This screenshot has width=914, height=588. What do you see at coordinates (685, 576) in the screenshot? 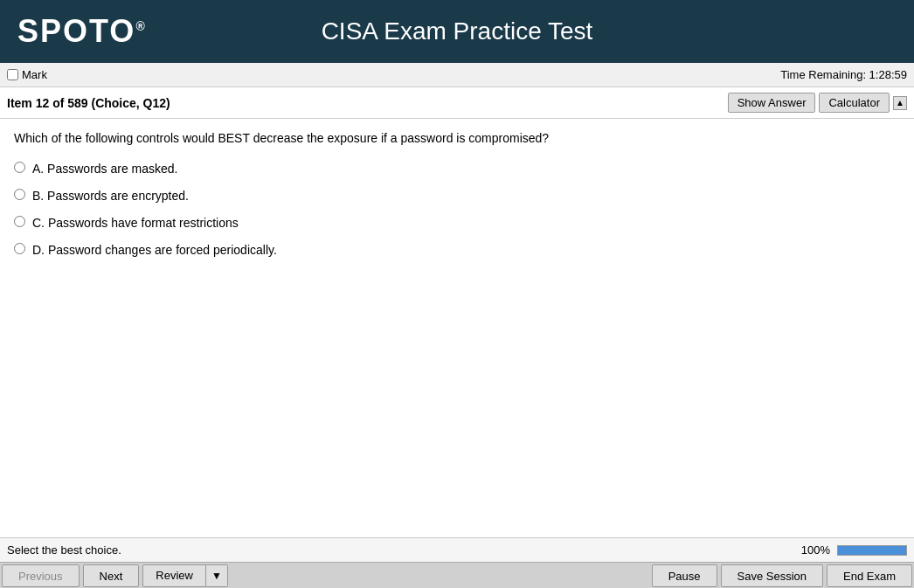
I see `pause-button: Pause` at bounding box center [685, 576].